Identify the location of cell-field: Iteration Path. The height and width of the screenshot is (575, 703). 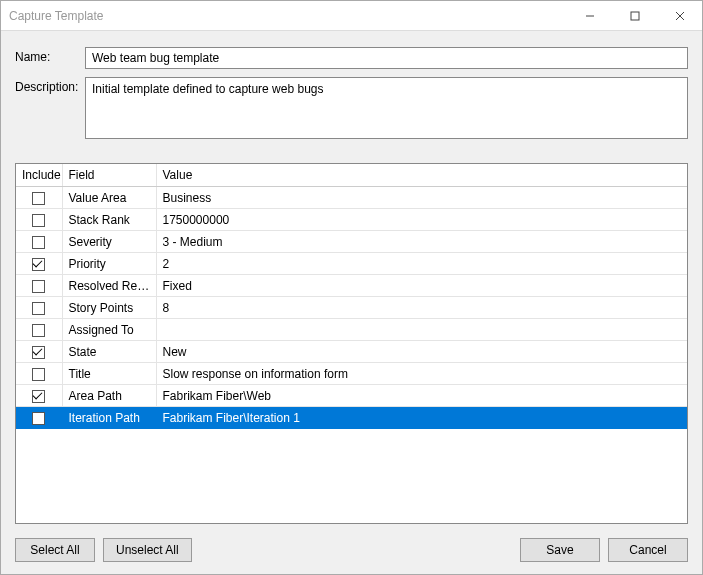
(109, 418).